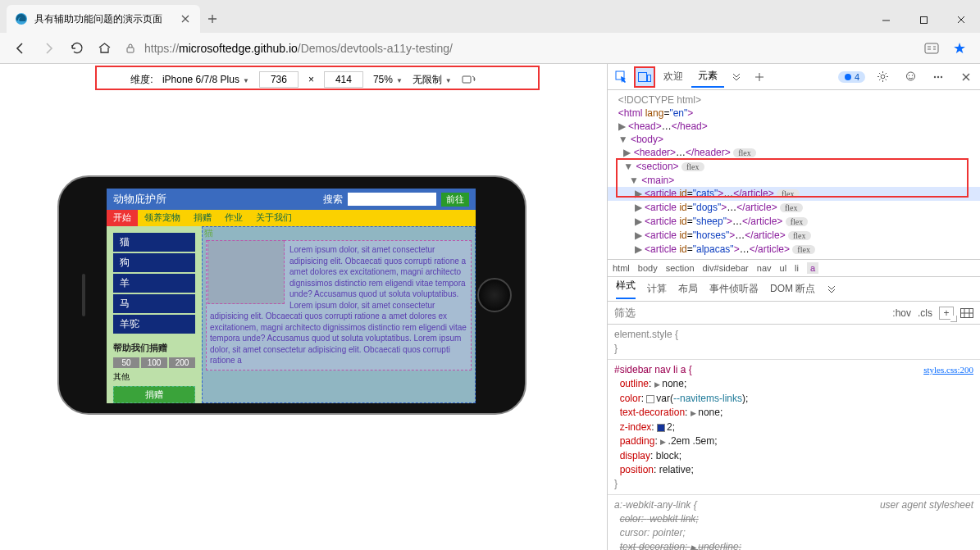 The width and height of the screenshot is (980, 550). What do you see at coordinates (961, 20) in the screenshot?
I see `window-close` at bounding box center [961, 20].